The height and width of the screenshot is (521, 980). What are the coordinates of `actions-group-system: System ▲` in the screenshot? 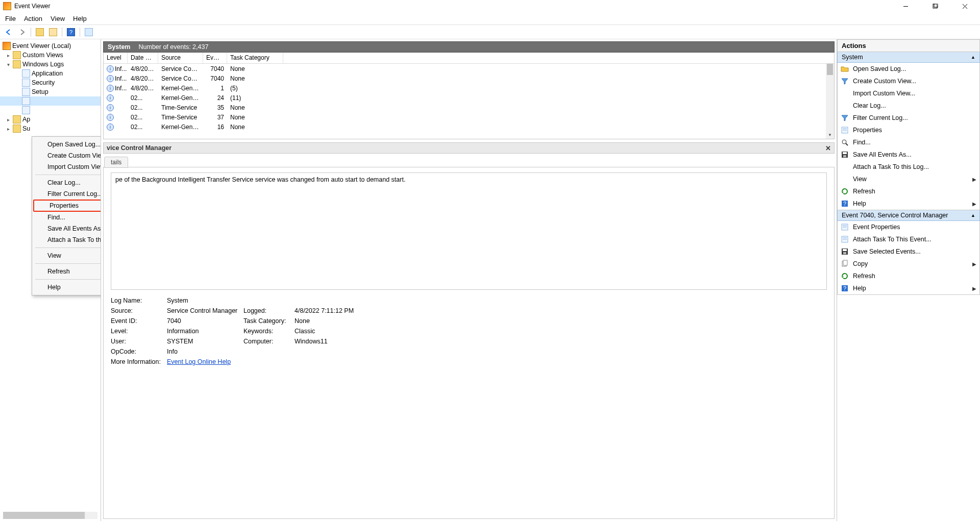 It's located at (909, 57).